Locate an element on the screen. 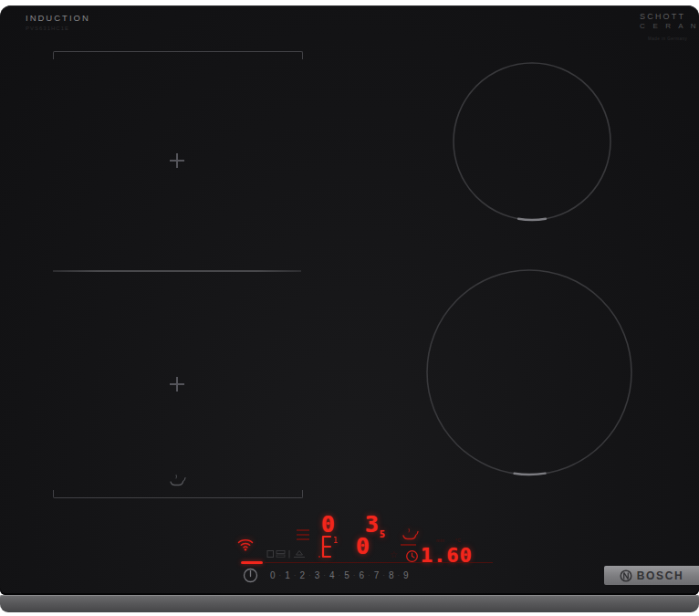 The height and width of the screenshot is (616, 699). hood-control-icon is located at coordinates (299, 555).